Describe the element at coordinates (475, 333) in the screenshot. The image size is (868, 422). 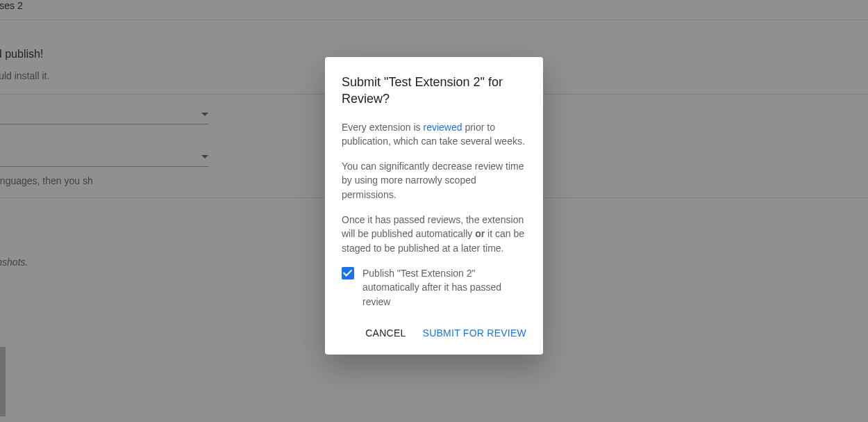
I see `submit-for-review-button: SUBMIT FOR REVIEW` at that location.